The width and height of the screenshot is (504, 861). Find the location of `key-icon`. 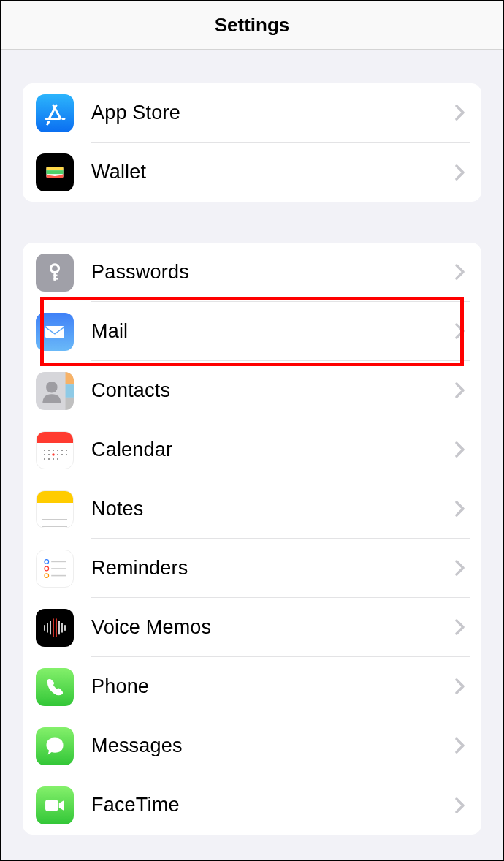

key-icon is located at coordinates (55, 273).